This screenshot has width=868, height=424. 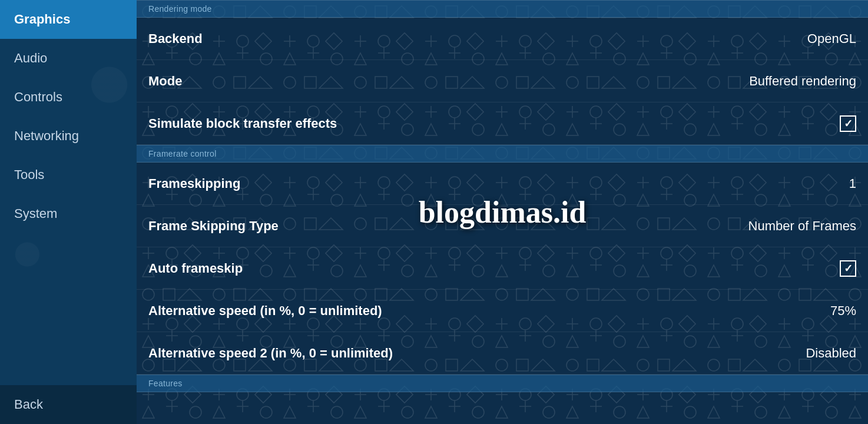 What do you see at coordinates (165, 81) in the screenshot?
I see `settings-label-mode: Mode` at bounding box center [165, 81].